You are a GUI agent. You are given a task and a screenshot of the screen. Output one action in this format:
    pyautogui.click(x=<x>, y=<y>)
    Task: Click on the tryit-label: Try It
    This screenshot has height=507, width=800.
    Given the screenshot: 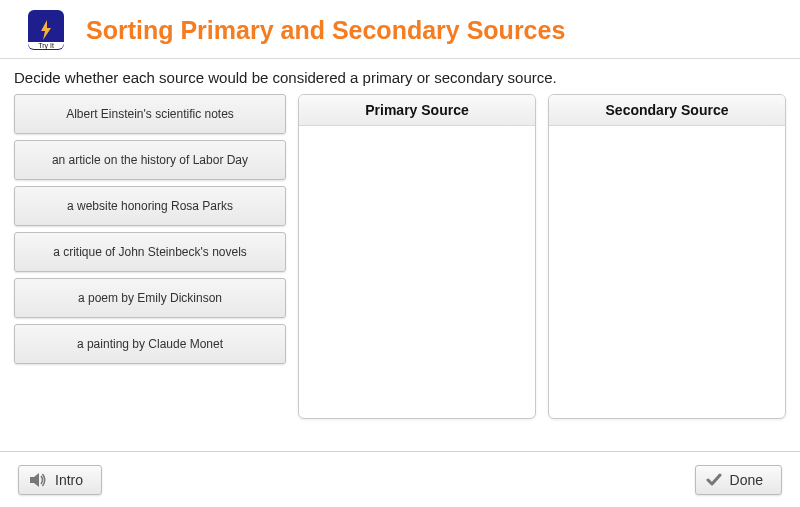 What is the action you would take?
    pyautogui.click(x=46, y=46)
    